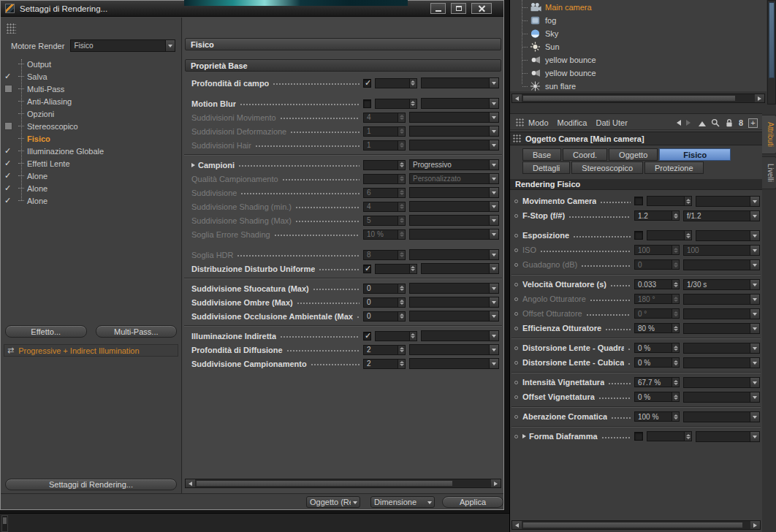 Image resolution: width=776 pixels, height=532 pixels. What do you see at coordinates (722, 285) in the screenshot?
I see `dropdown: 1/30 s` at bounding box center [722, 285].